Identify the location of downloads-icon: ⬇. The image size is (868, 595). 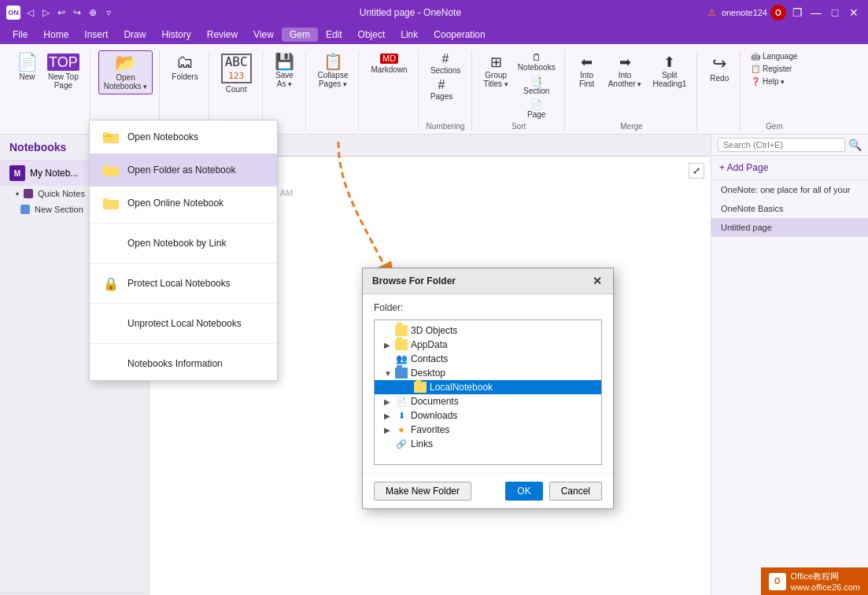
(401, 416).